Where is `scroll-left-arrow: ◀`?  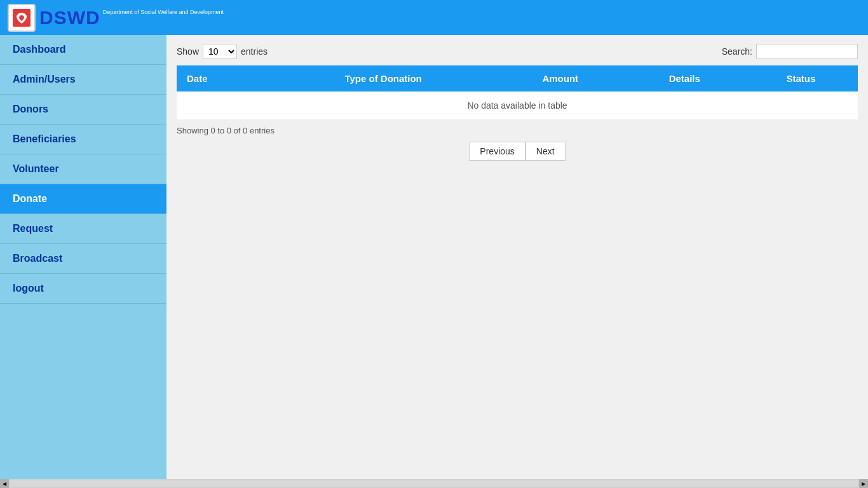 scroll-left-arrow: ◀ is located at coordinates (4, 484).